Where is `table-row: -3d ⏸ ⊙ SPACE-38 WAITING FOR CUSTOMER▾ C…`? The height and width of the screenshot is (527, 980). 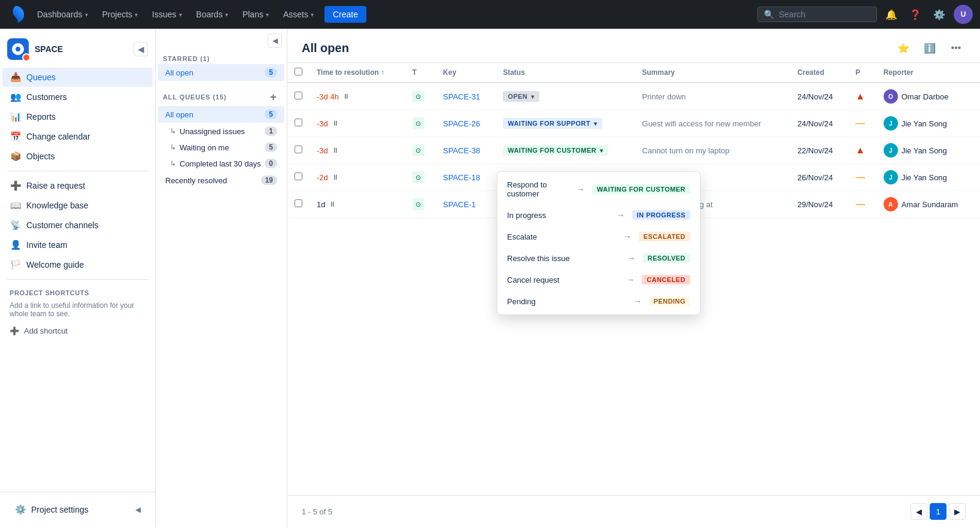 table-row: -3d ⏸ ⊙ SPACE-38 WAITING FOR CUSTOMER▾ C… is located at coordinates (633, 151).